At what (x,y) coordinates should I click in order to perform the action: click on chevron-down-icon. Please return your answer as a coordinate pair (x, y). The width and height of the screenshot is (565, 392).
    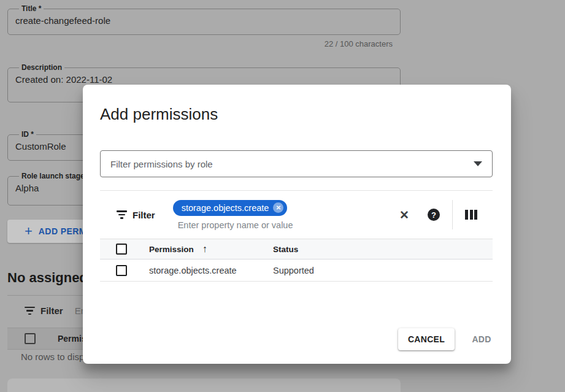
    Looking at the image, I should click on (478, 164).